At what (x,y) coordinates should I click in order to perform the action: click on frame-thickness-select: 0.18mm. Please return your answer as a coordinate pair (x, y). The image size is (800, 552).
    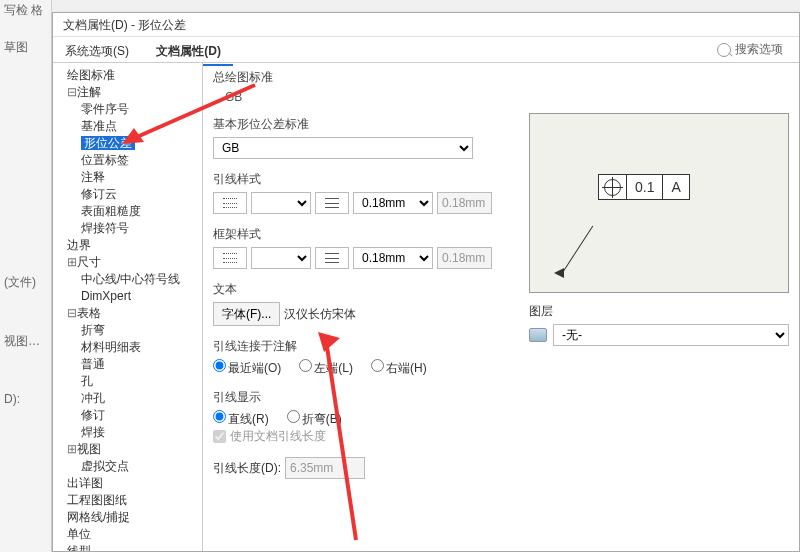
    Looking at the image, I should click on (393, 258).